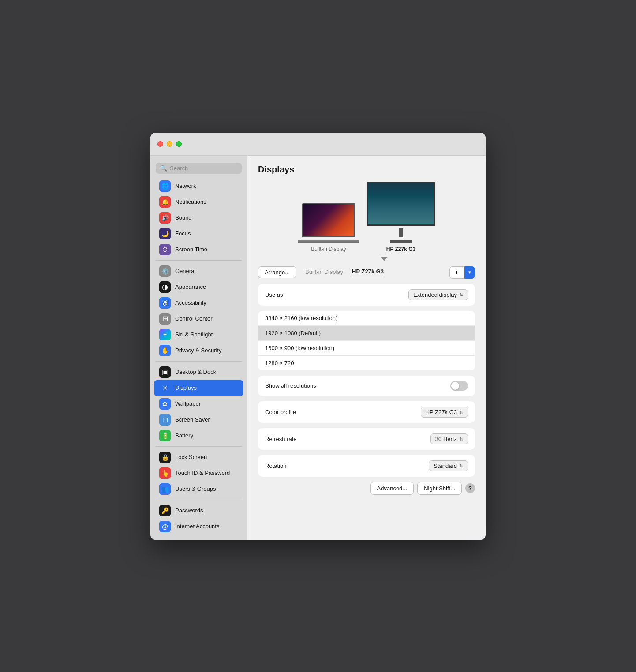 The height and width of the screenshot is (672, 636). I want to click on sidebar-item-wallpaper: ✿ Wallpaper, so click(198, 404).